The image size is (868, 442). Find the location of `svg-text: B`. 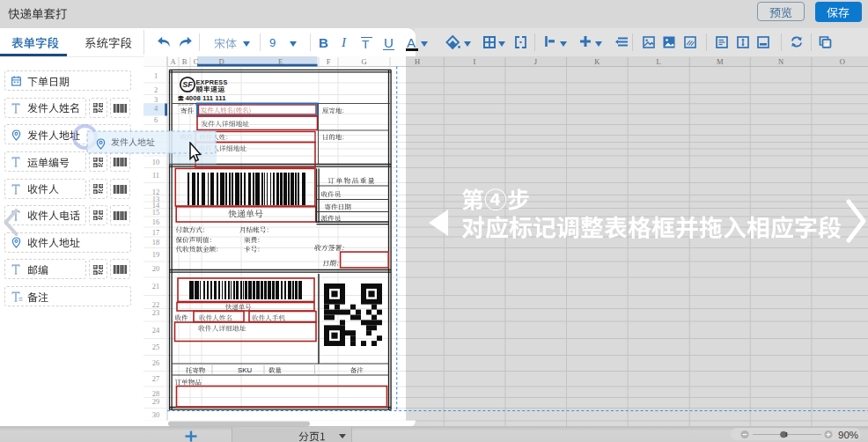

svg-text: B is located at coordinates (185, 62).